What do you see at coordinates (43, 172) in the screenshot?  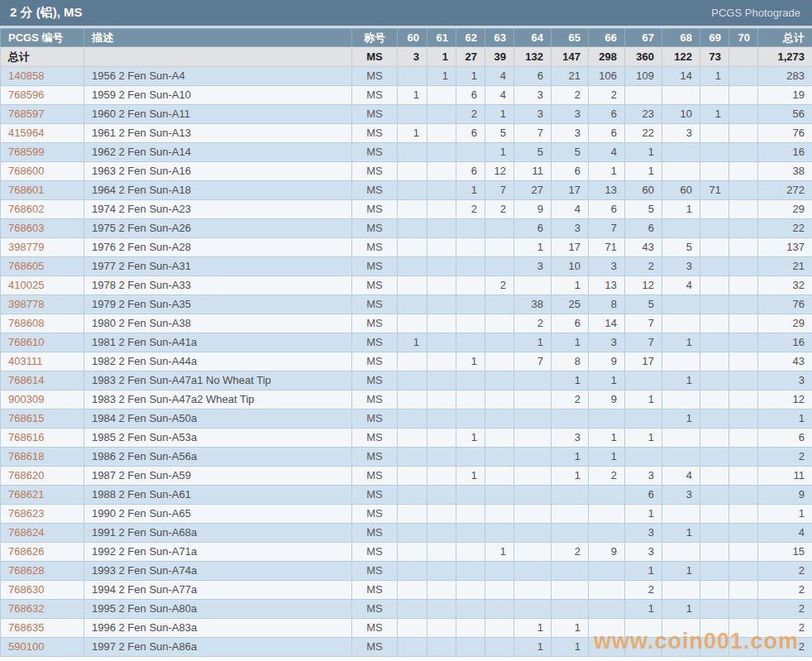 I see `pcgs-number-link: 768600` at bounding box center [43, 172].